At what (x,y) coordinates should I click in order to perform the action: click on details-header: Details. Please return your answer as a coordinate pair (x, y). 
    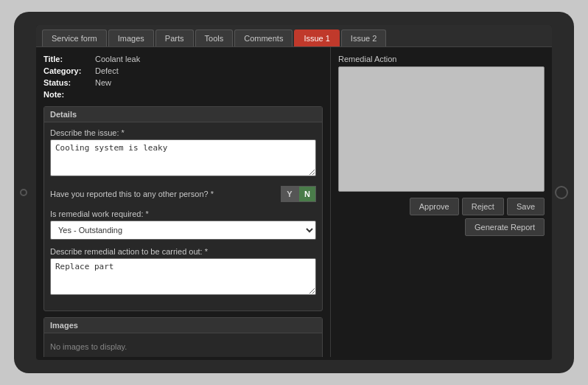
    Looking at the image, I should click on (183, 115).